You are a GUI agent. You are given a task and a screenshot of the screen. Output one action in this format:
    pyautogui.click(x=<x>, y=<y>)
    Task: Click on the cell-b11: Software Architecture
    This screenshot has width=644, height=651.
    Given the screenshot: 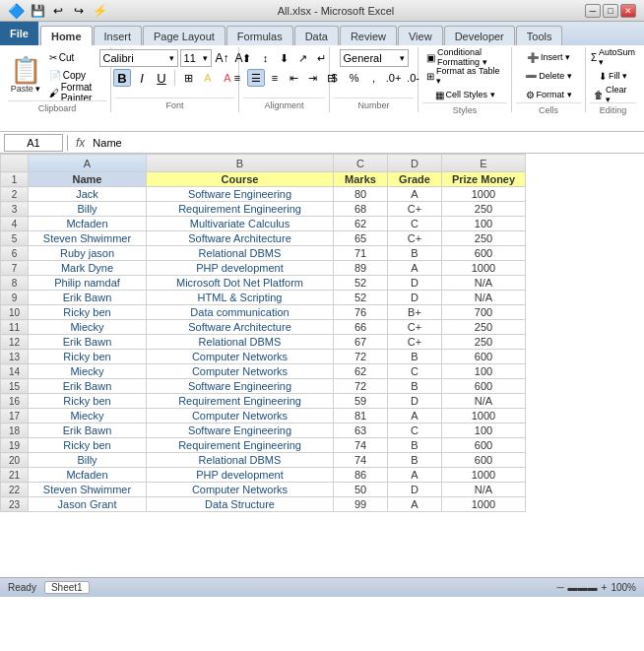 What is the action you would take?
    pyautogui.click(x=240, y=327)
    